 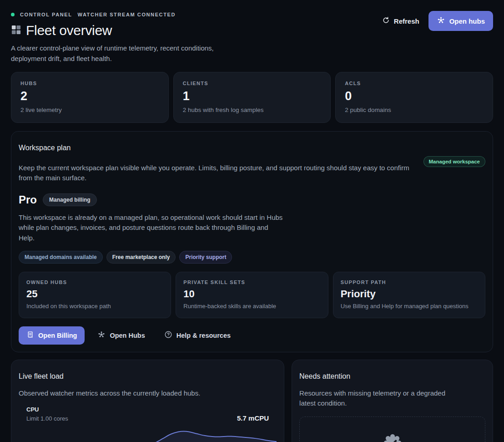 I want to click on live-fleet-load-title: Live fleet load, so click(x=147, y=376).